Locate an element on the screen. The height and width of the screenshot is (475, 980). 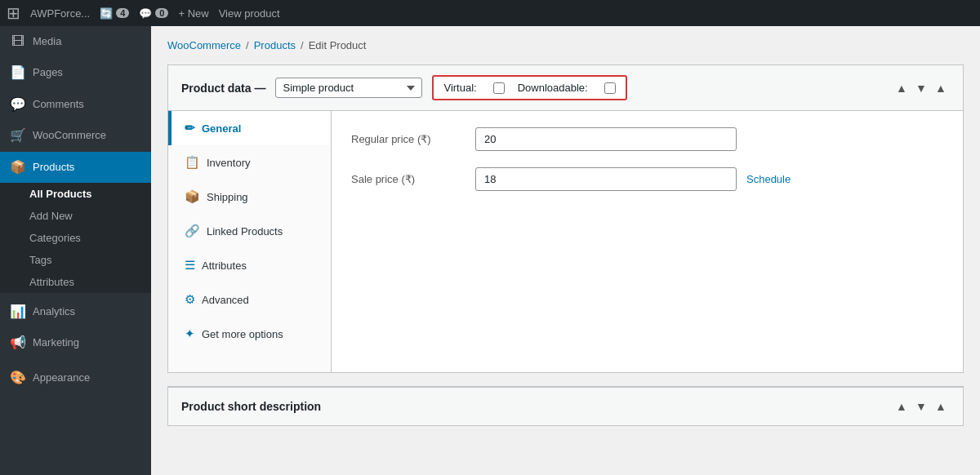
admin-bar: ⊞ AWPForce... 🔄 4 💬 0 + New View product is located at coordinates (490, 13).